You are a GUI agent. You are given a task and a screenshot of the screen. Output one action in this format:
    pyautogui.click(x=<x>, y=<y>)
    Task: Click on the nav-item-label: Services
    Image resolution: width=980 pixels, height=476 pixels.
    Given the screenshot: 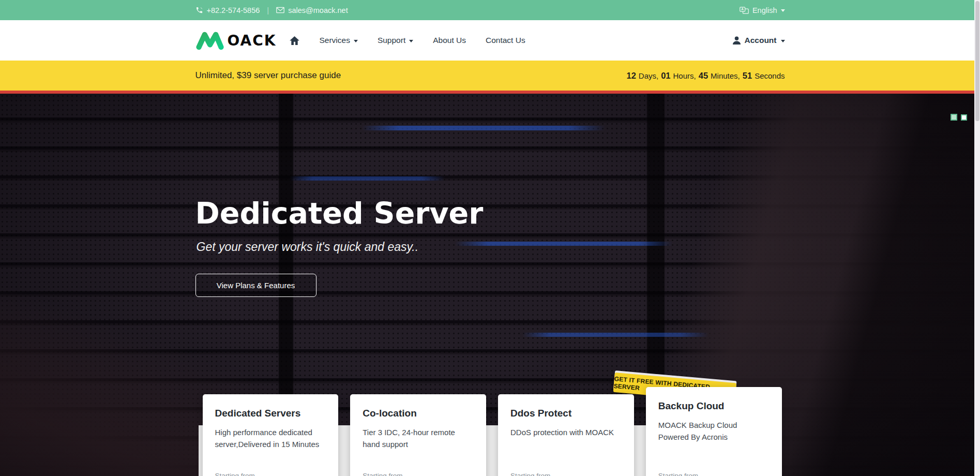 What is the action you would take?
    pyautogui.click(x=334, y=40)
    